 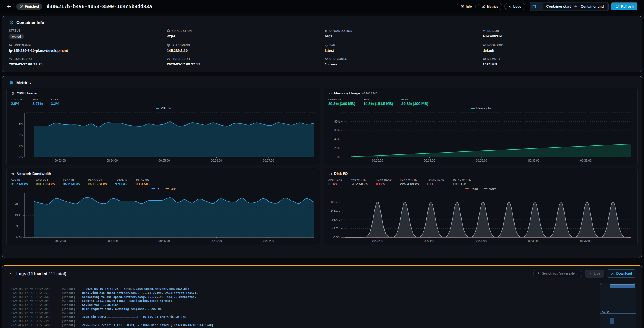 What do you see at coordinates (85, 45) in the screenshot?
I see `info-field-label: HOSTNAME` at bounding box center [85, 45].